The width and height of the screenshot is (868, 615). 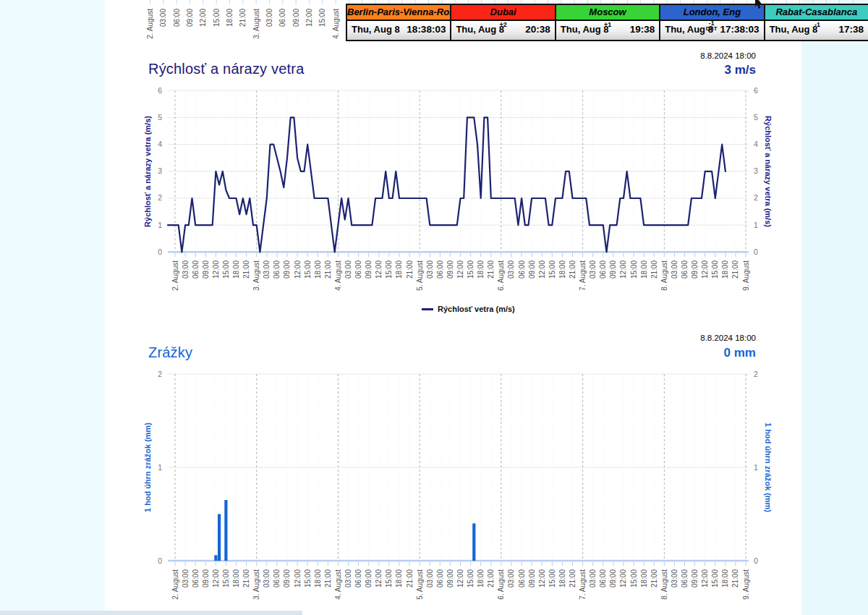 I want to click on top-axis-label: 12:00, so click(x=310, y=17).